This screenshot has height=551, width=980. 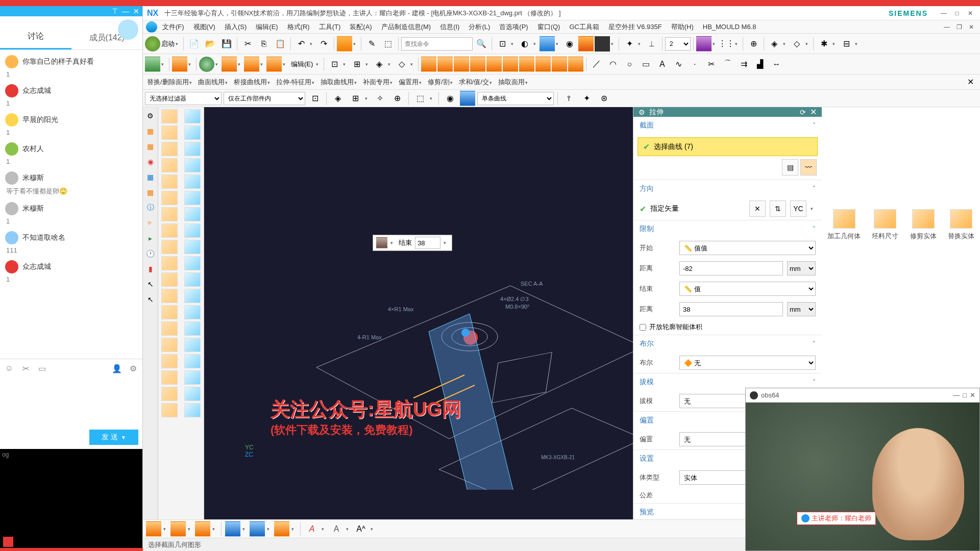 What do you see at coordinates (169, 182) in the screenshot?
I see `vtool-a4` at bounding box center [169, 182].